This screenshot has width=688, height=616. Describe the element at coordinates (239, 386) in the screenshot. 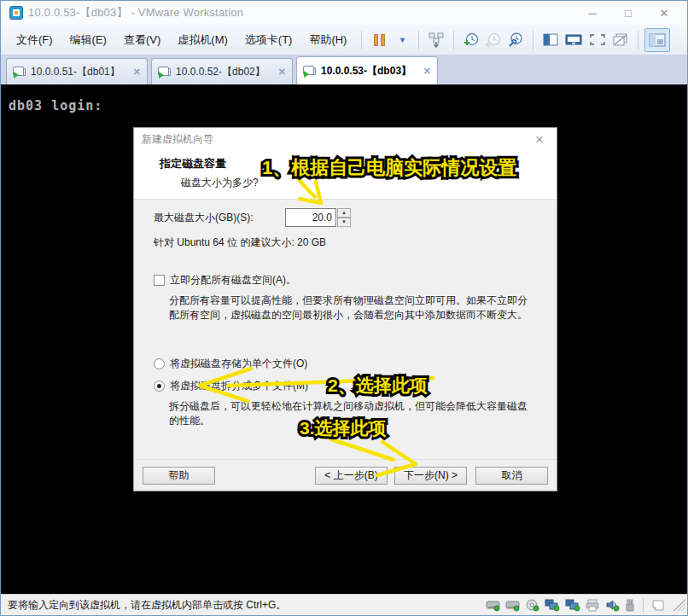

I see `split-files-radio-label: 将虚拟磁盘拆分成多个文件(M)` at that location.